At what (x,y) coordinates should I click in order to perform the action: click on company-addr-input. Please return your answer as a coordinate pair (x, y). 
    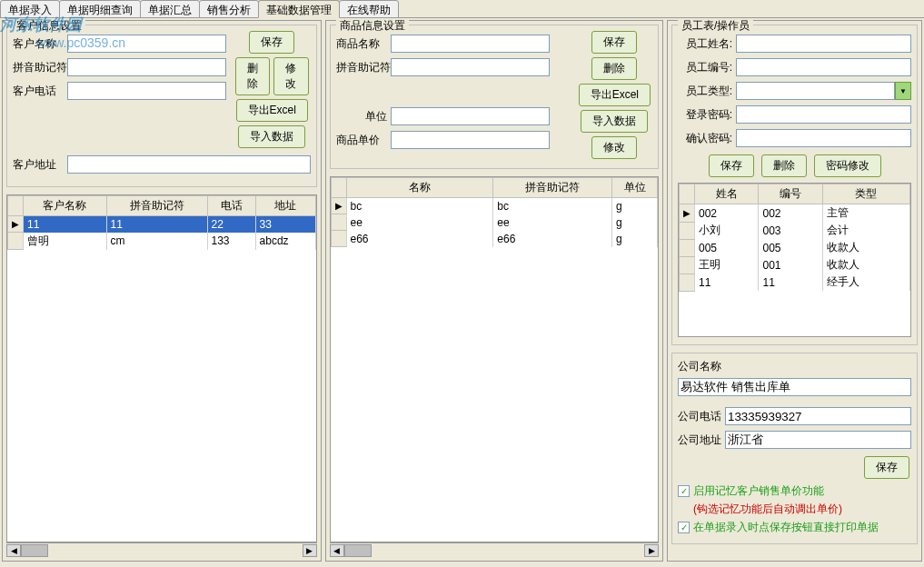
    Looking at the image, I should click on (818, 440).